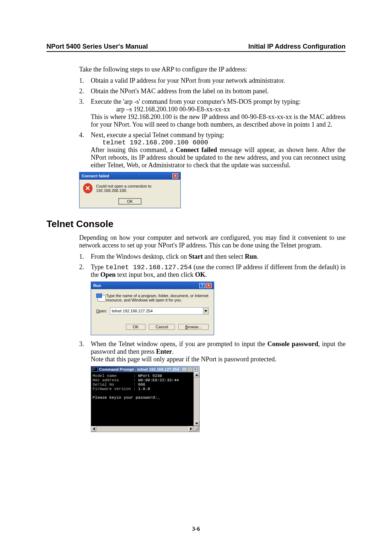 The width and height of the screenshot is (392, 554). What do you see at coordinates (196, 47) in the screenshot?
I see `page-header: NPort 5400 Series User's Manual Initial …` at bounding box center [196, 47].